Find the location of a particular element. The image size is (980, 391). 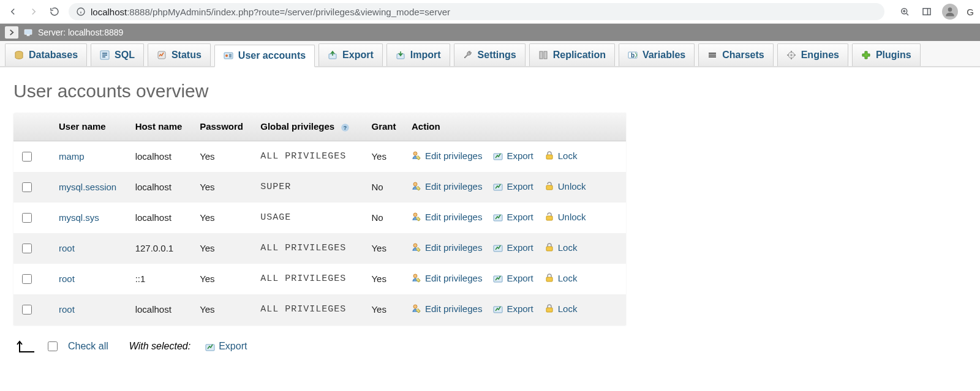

with-selected-label: With selected: is located at coordinates (160, 346).